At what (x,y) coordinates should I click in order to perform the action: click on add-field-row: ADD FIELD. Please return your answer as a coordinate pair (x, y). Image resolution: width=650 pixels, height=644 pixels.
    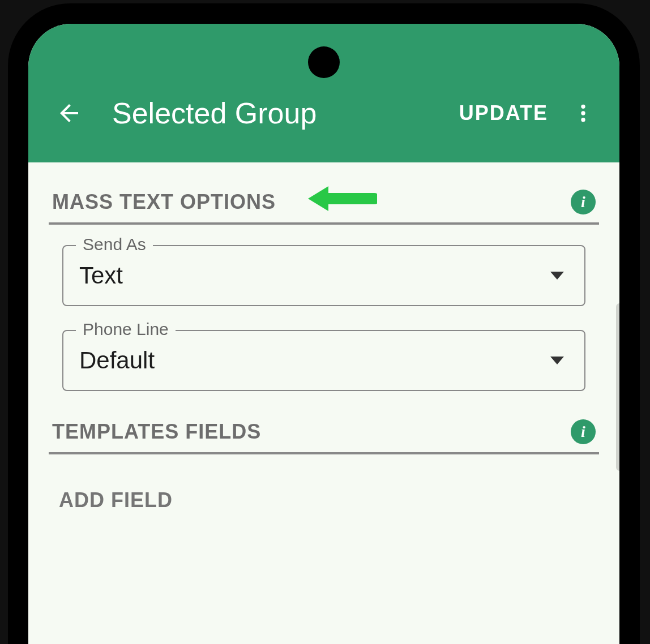
    Looking at the image, I should click on (324, 489).